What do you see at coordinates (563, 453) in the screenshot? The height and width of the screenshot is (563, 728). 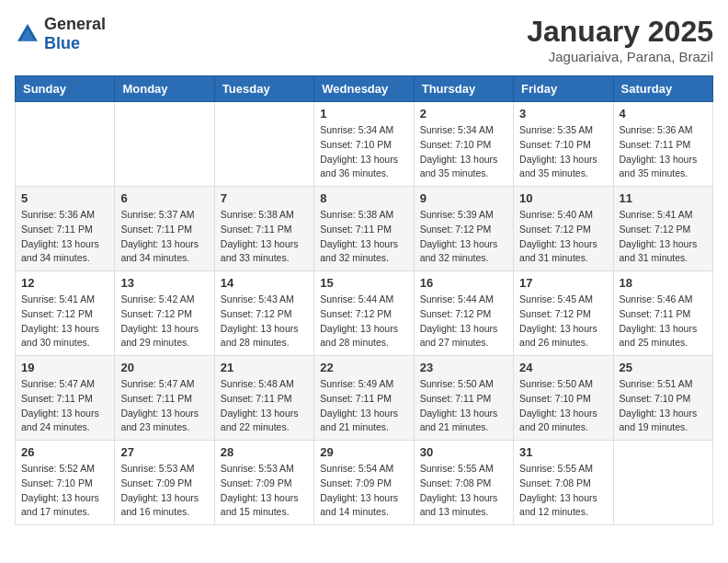 I see `day-number: 31` at bounding box center [563, 453].